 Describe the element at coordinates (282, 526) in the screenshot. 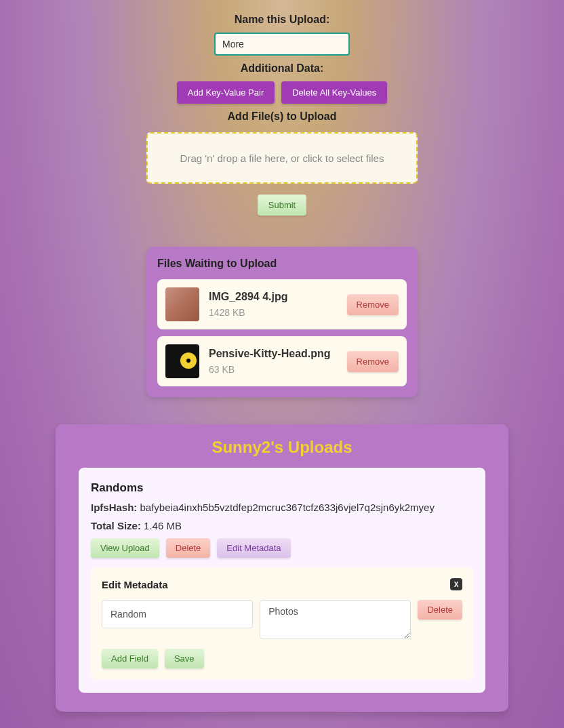

I see `total-size-row: Total Size: 1.46 MB` at that location.